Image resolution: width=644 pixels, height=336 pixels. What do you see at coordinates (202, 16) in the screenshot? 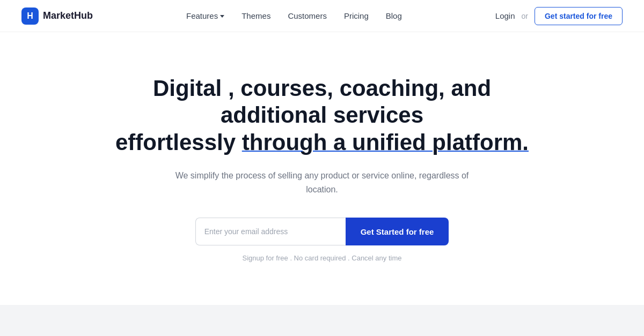
I see `features-label: Features` at bounding box center [202, 16].